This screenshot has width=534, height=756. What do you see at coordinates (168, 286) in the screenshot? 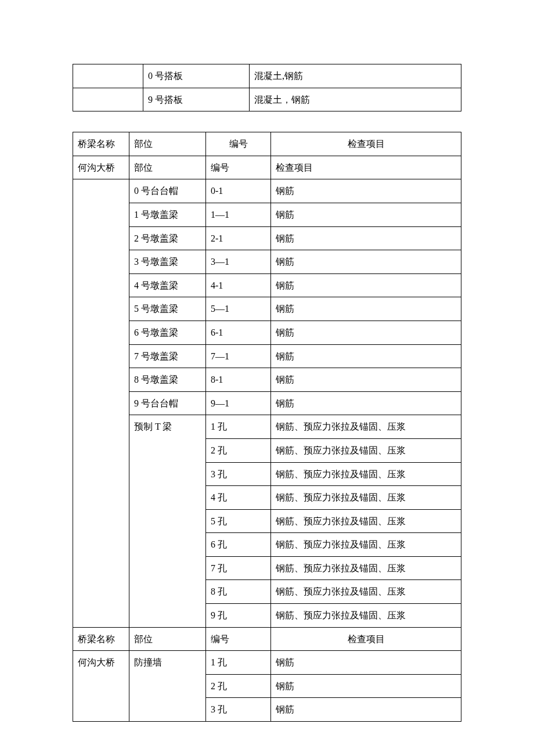
I see `cell: 4 号墩盖梁` at bounding box center [168, 286].